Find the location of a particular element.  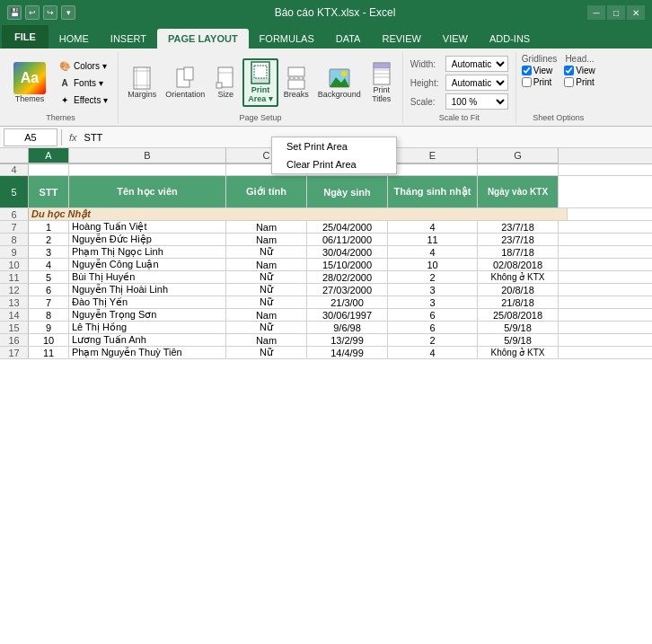

col-header-e: E is located at coordinates (433, 156).